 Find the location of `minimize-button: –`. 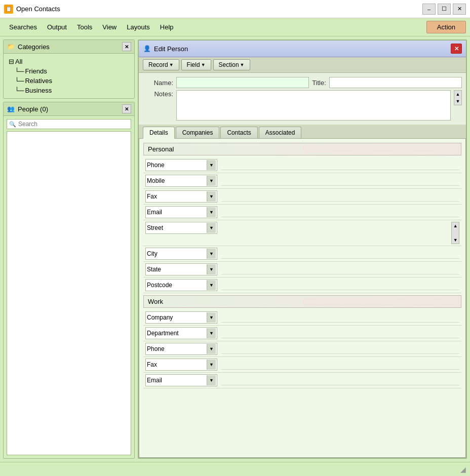

minimize-button: – is located at coordinates (429, 9).